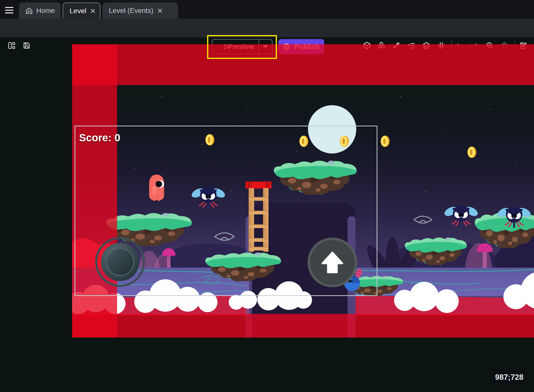  What do you see at coordinates (303, 65) in the screenshot?
I see `out-of-bounds-top` at bounding box center [303, 65].